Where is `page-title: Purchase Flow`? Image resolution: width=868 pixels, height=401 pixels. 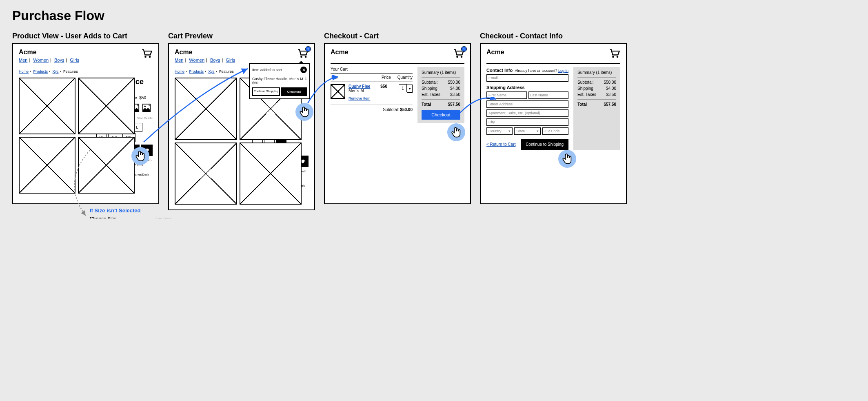 page-title: Purchase Flow is located at coordinates (434, 16).